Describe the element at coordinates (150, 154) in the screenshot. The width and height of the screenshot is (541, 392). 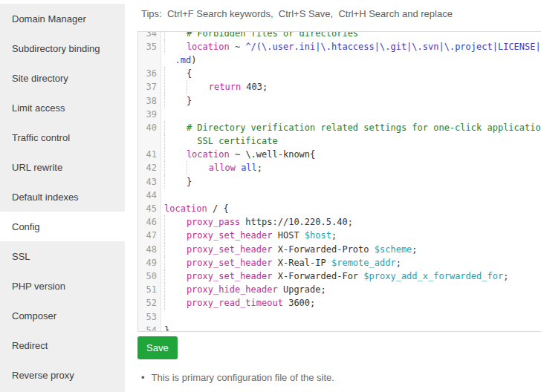
I see `line-number: 41` at that location.